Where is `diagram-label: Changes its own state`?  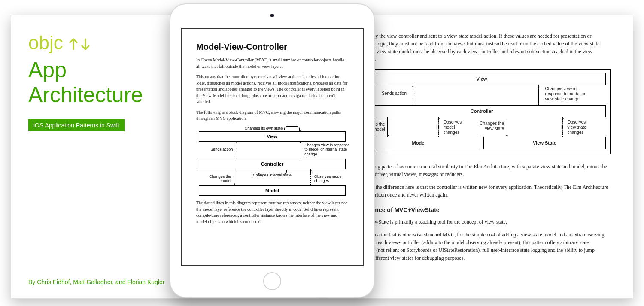
diagram-label: Changes its own state is located at coordinates (272, 129).